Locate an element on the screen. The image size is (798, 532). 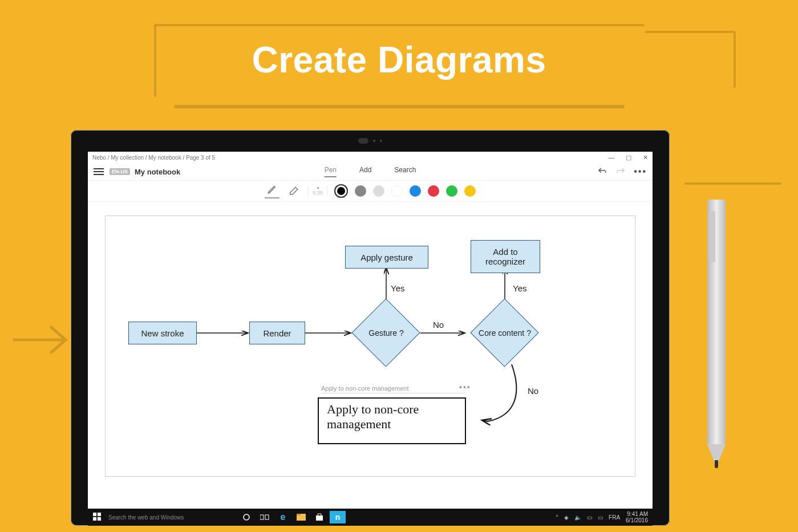
color-swatch-white is located at coordinates (397, 191).